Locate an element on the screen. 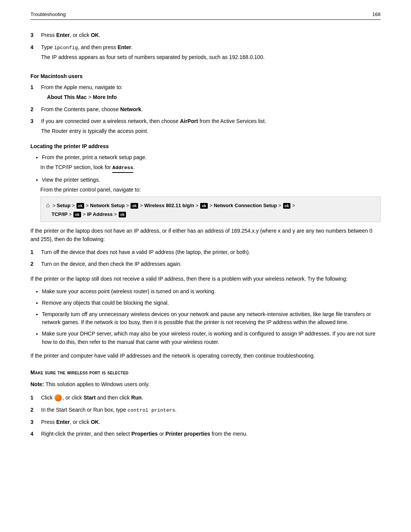 This screenshot has width=411, height=532. wp-step-2: 2 In the Start Search or Run box, type c… is located at coordinates (206, 410).